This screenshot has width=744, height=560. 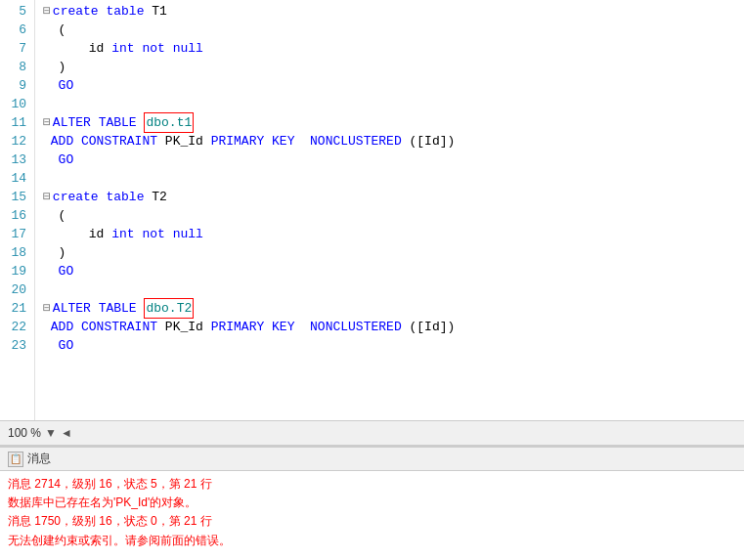 I want to click on message-line: 数据库中已存在名为'PK_Id'的对象。, so click(x=372, y=502).